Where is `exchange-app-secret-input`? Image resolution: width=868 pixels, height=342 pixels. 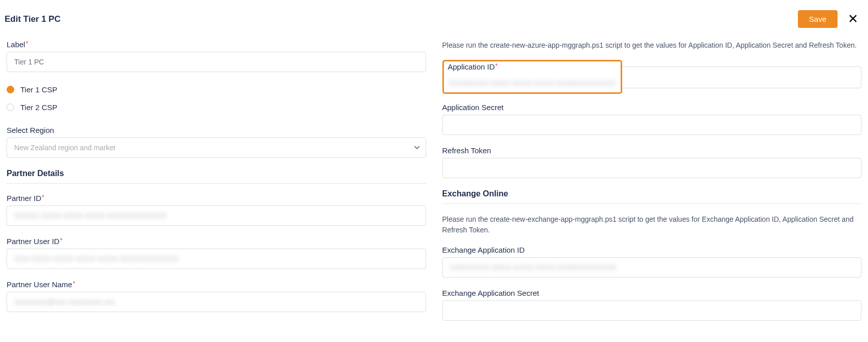 exchange-app-secret-input is located at coordinates (652, 311).